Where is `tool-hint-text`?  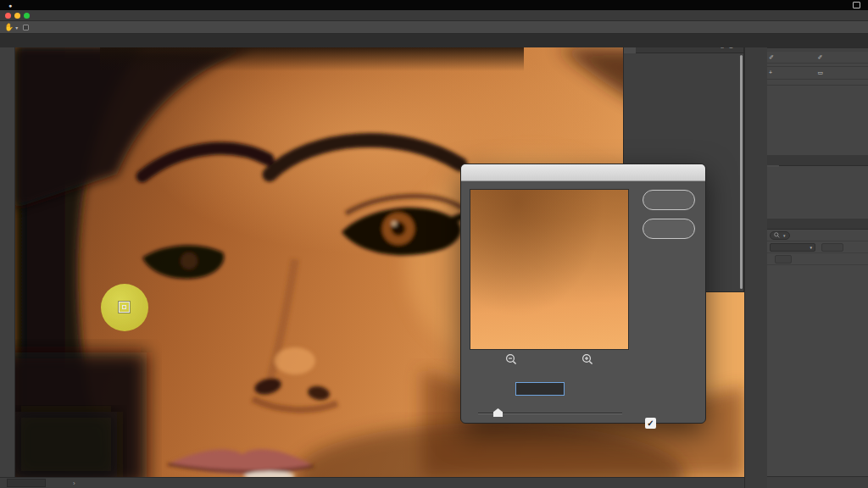
tool-hint-text is located at coordinates (817, 88).